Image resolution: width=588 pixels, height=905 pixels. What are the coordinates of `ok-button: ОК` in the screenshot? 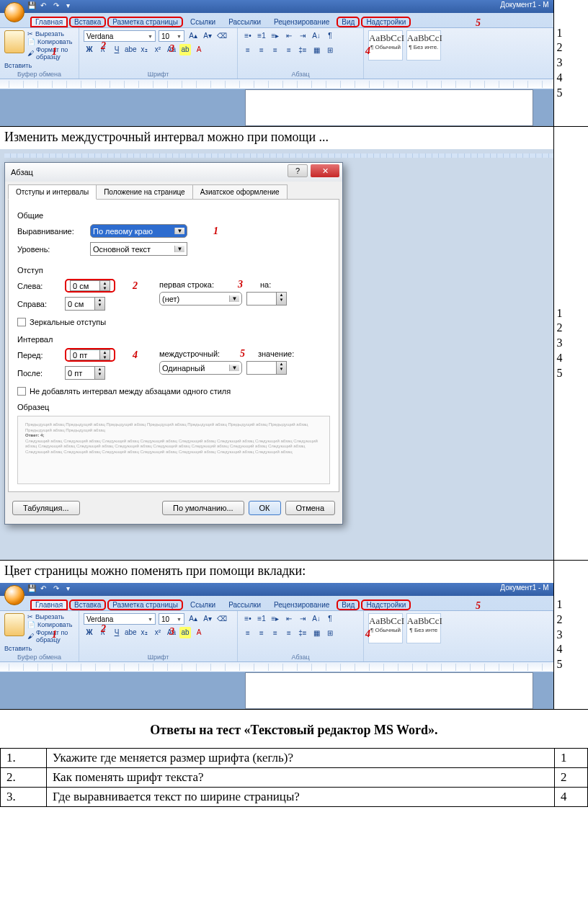 It's located at (265, 508).